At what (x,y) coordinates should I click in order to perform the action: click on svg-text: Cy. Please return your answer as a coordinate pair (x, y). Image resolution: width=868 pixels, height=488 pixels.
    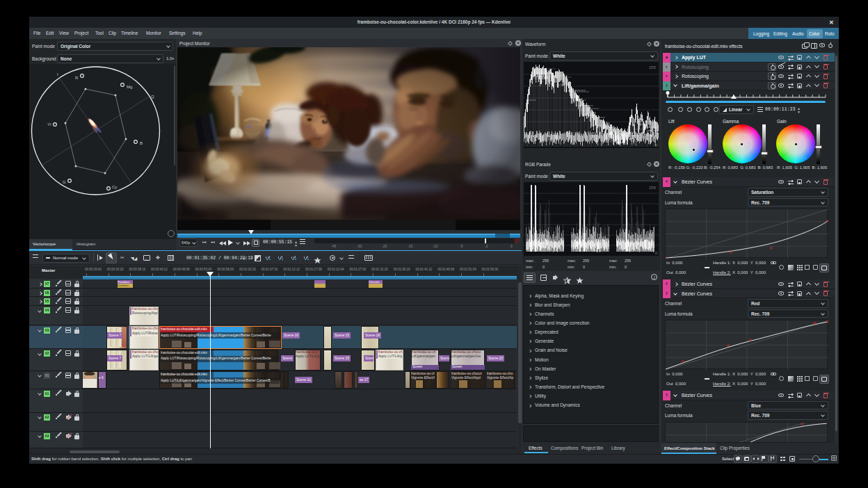
    Looking at the image, I should click on (114, 187).